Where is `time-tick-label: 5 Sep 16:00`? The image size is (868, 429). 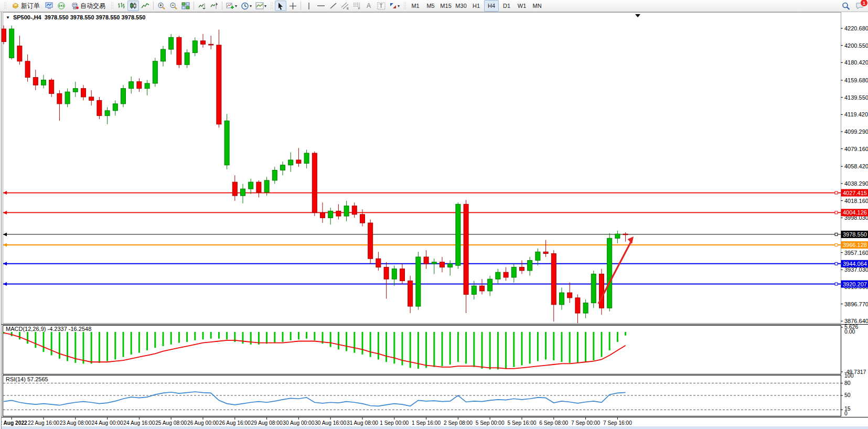 time-tick-label: 5 Sep 16:00 is located at coordinates (522, 423).